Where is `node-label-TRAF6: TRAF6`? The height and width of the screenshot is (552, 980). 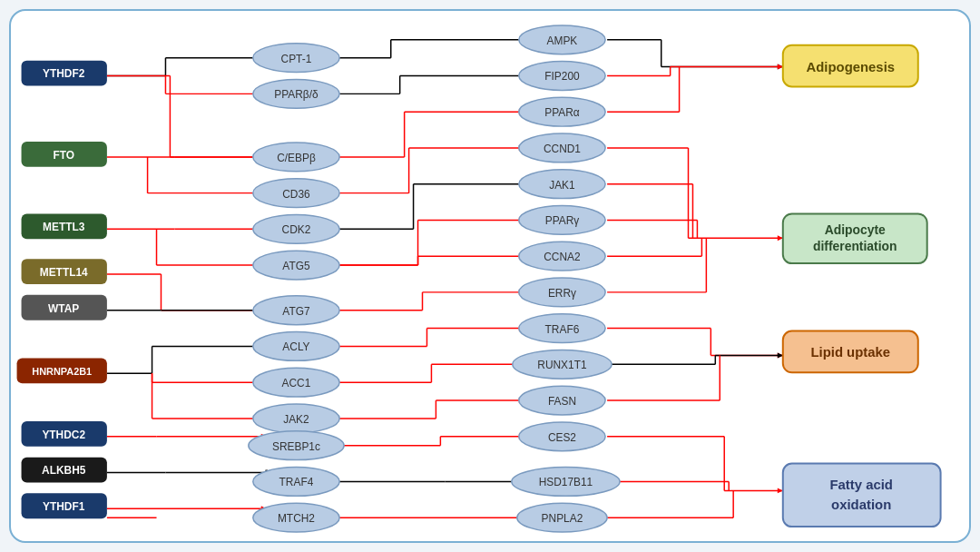 node-label-TRAF6: TRAF6 is located at coordinates (563, 330).